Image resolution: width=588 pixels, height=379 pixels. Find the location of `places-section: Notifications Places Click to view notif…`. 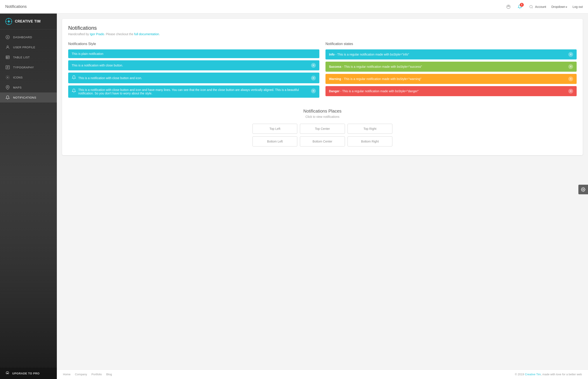

places-section: Notifications Places Click to view notif… is located at coordinates (322, 127).